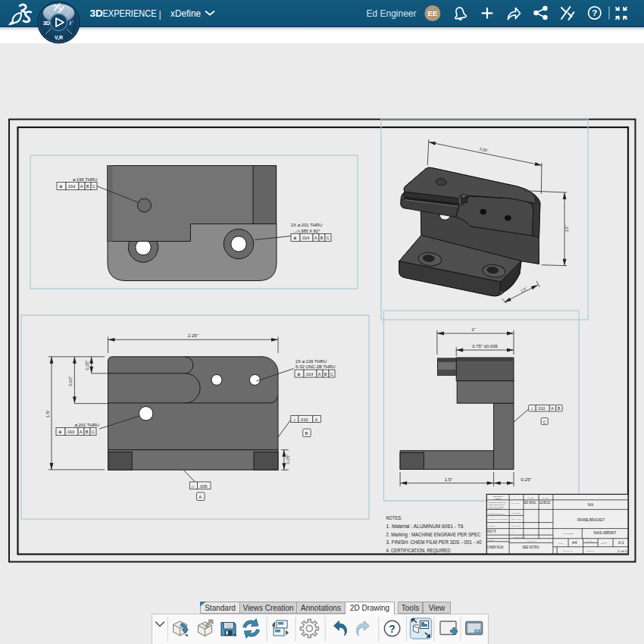 The image size is (644, 644). What do you see at coordinates (433, 14) in the screenshot?
I see `svg-text: EE` at bounding box center [433, 14].